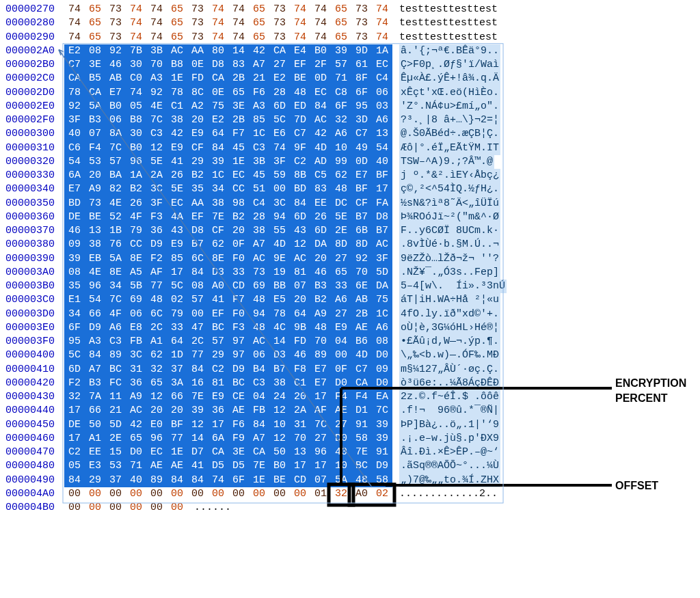  What do you see at coordinates (321, 162) in the screenshot?
I see `hex-byte: AD` at bounding box center [321, 162].